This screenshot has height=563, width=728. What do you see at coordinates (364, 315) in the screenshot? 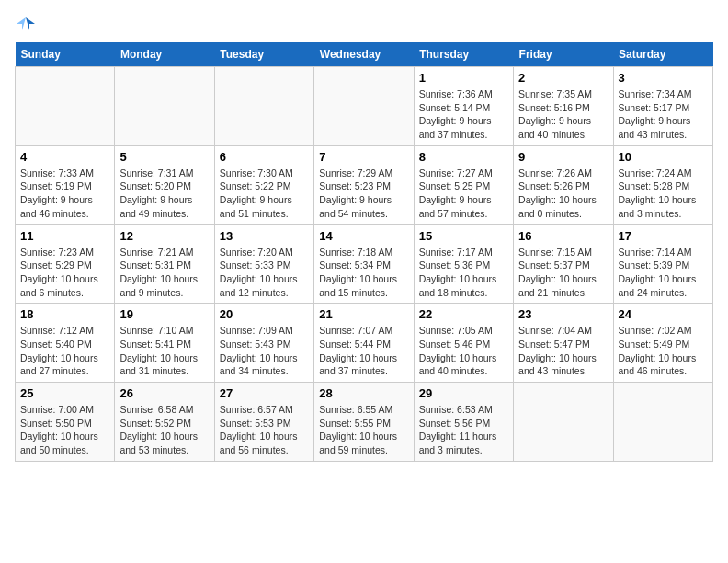
I see `day-number: 21` at bounding box center [364, 315].